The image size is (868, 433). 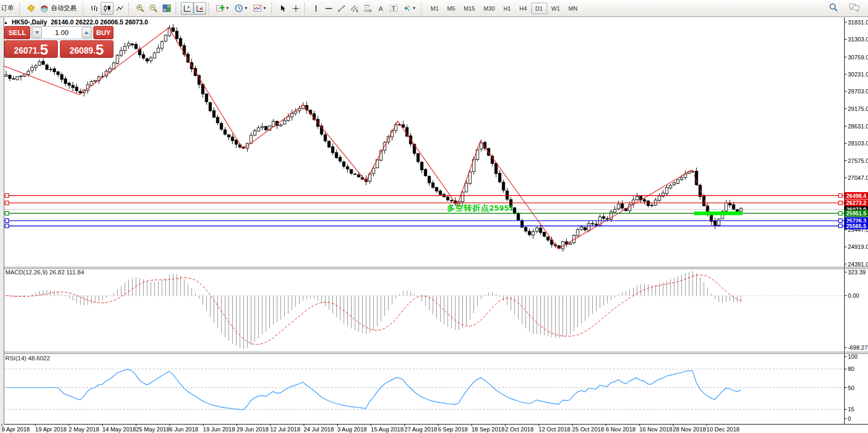 What do you see at coordinates (223, 8) in the screenshot?
I see `indicators-button: ▼` at bounding box center [223, 8].